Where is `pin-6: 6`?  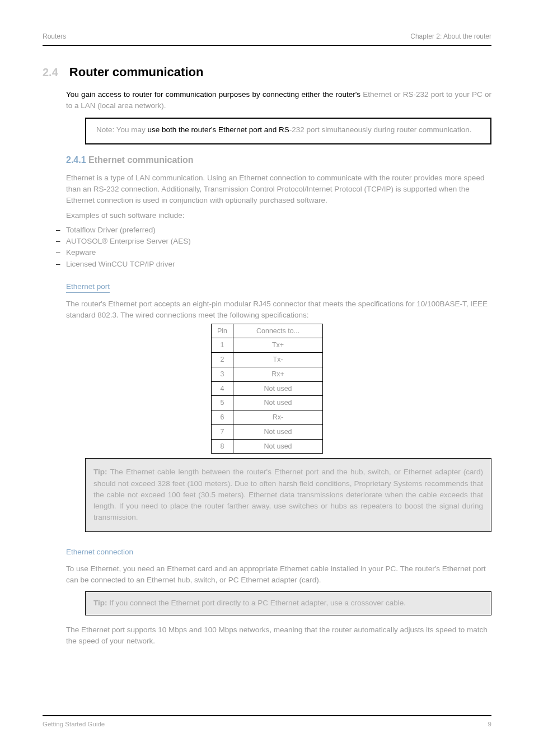 pin-6: 6 is located at coordinates (222, 418).